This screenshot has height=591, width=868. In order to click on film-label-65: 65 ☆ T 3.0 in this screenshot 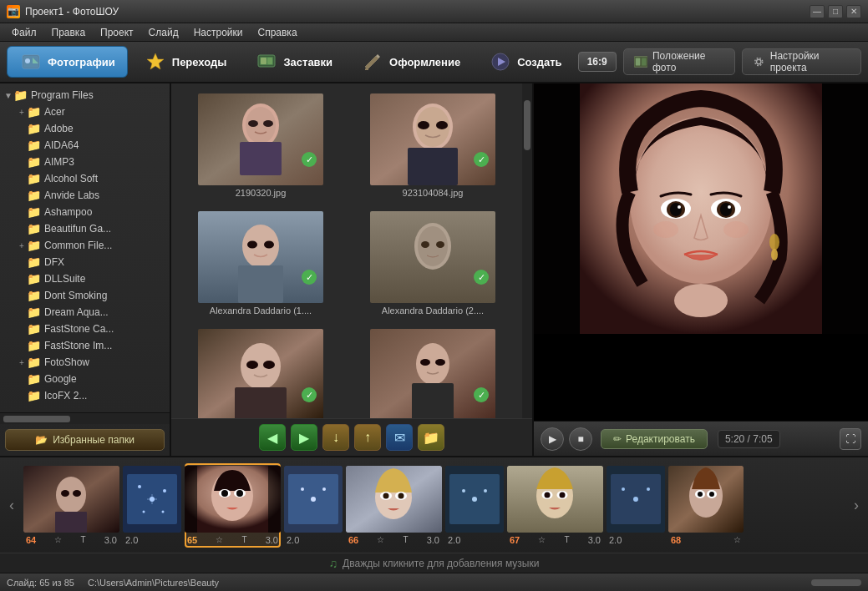, I will do `click(232, 540)`.